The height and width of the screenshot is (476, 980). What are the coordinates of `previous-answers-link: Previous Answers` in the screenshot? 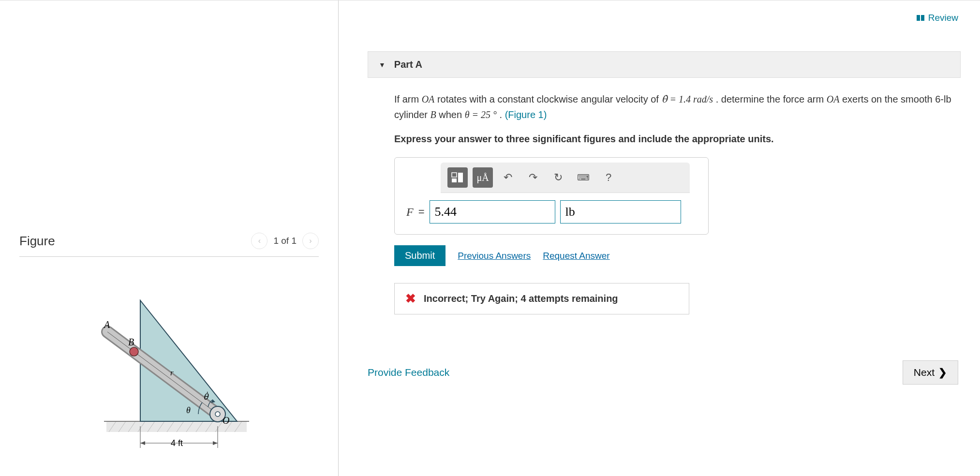 It's located at (494, 256).